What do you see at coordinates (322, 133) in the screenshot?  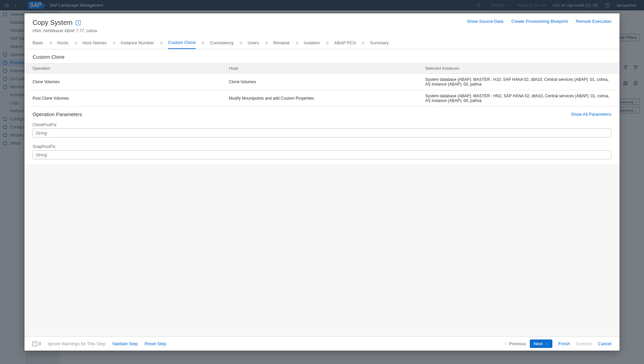 I see `clonepostfix-input` at bounding box center [322, 133].